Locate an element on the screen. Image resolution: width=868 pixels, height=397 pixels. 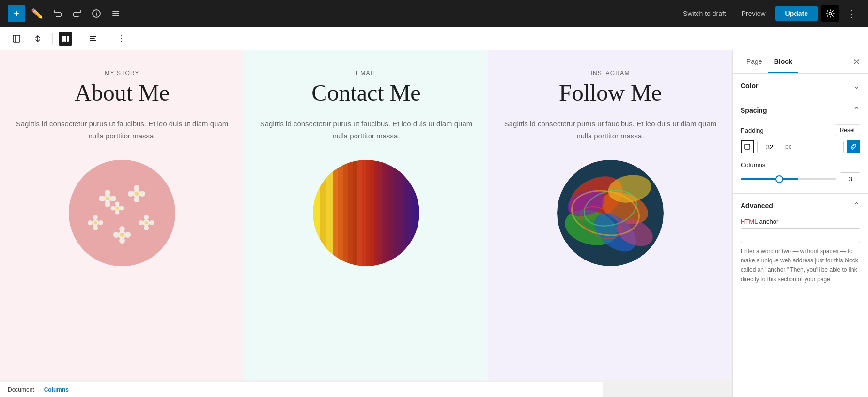
anchor-description: Enter a word or two — without spaces — t… is located at coordinates (800, 265).